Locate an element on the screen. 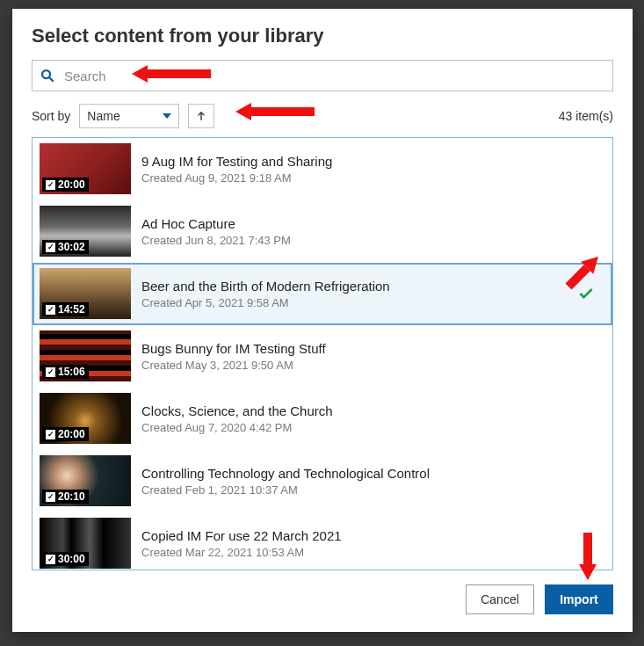 Image resolution: width=644 pixels, height=646 pixels. item-meta: Ad Hoc Capture Created Jun 8, 2021 7:43 … is located at coordinates (373, 232).